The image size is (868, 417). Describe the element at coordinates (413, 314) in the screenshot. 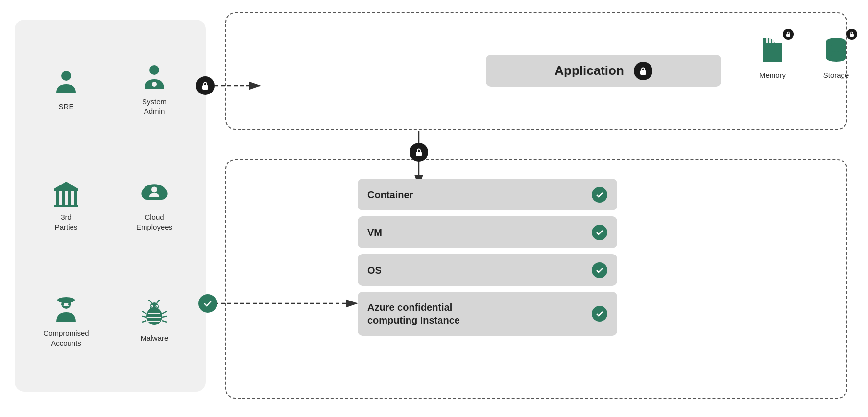

I see `azure-label: Azure confidentialcomputing Instance` at that location.